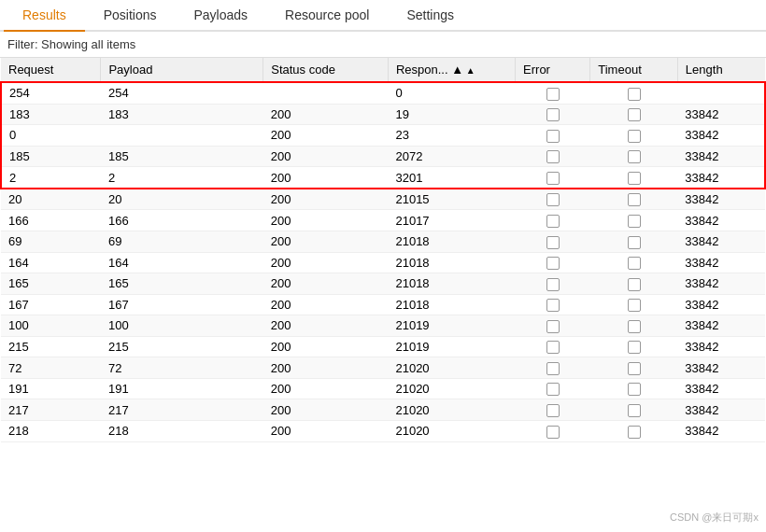 The height and width of the screenshot is (532, 766). I want to click on tab-payloads: Payloads, so click(221, 15).